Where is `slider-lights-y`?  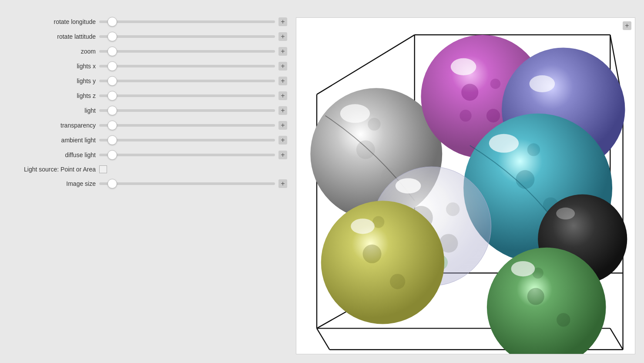 slider-lights-y is located at coordinates (187, 81).